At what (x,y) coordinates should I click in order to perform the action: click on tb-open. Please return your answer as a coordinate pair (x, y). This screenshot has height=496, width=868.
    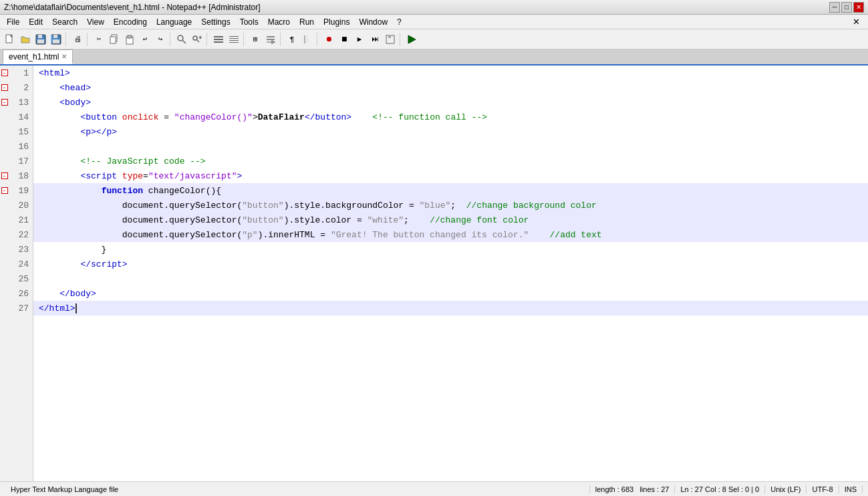
    Looking at the image, I should click on (25, 39).